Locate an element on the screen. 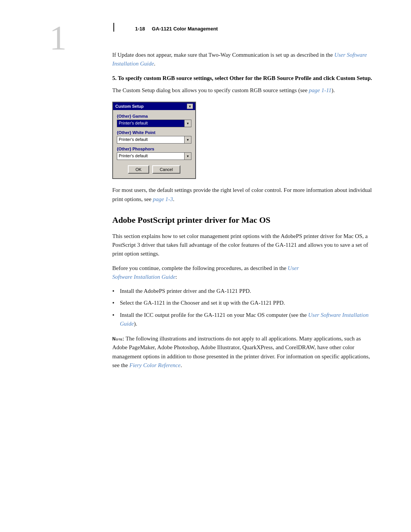  step-number: 5. is located at coordinates (114, 78).